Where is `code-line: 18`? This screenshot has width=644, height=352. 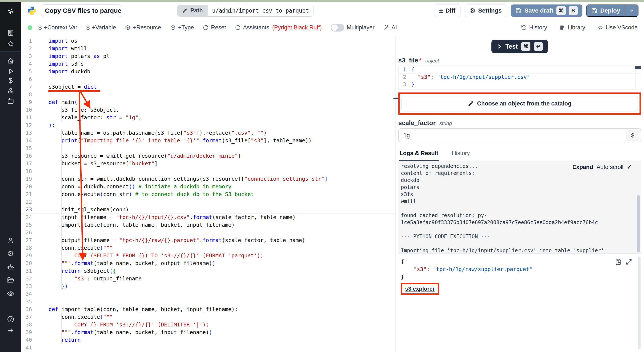 code-line: 18 is located at coordinates (208, 172).